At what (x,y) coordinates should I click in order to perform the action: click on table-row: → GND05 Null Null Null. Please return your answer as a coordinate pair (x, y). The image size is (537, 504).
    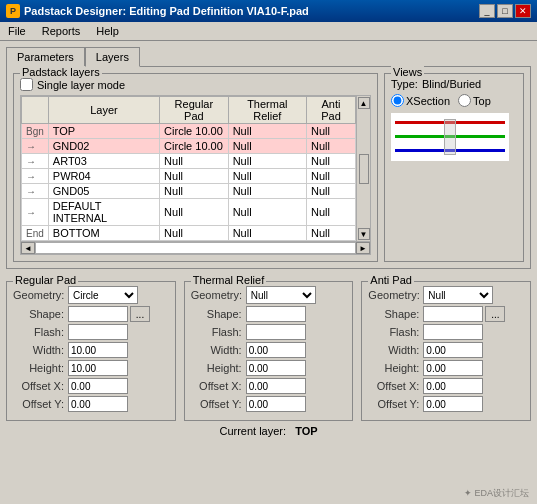
    Looking at the image, I should click on (189, 192).